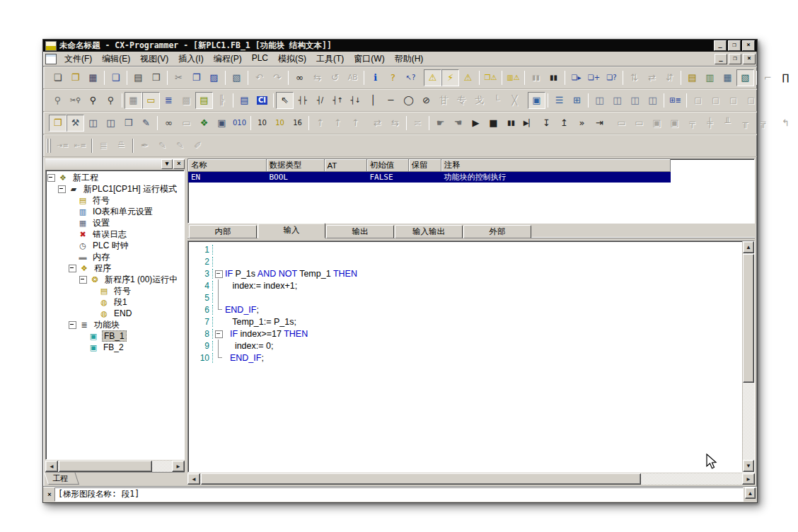 The height and width of the screenshot is (532, 798). What do you see at coordinates (75, 78) in the screenshot?
I see `open-project-icon: ❐` at bounding box center [75, 78].